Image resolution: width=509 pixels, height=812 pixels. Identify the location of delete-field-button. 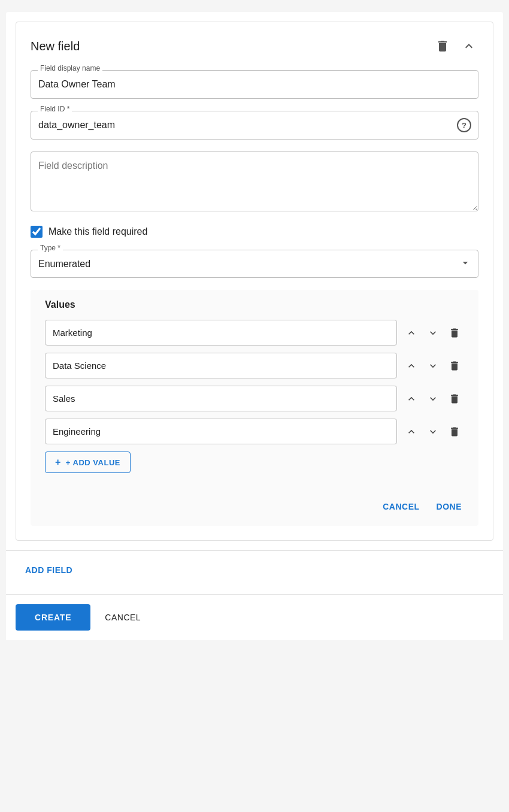
(443, 46).